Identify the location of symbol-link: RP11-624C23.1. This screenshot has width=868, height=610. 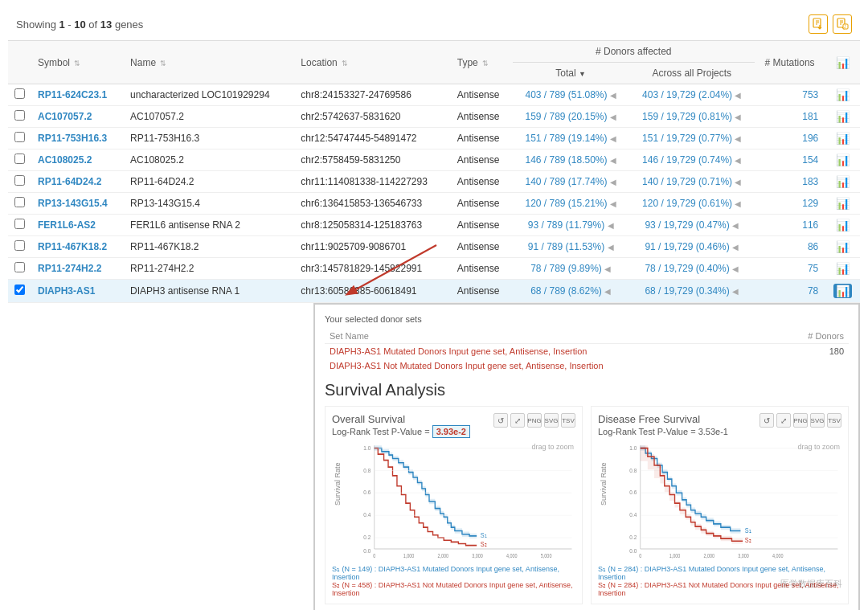
(72, 95).